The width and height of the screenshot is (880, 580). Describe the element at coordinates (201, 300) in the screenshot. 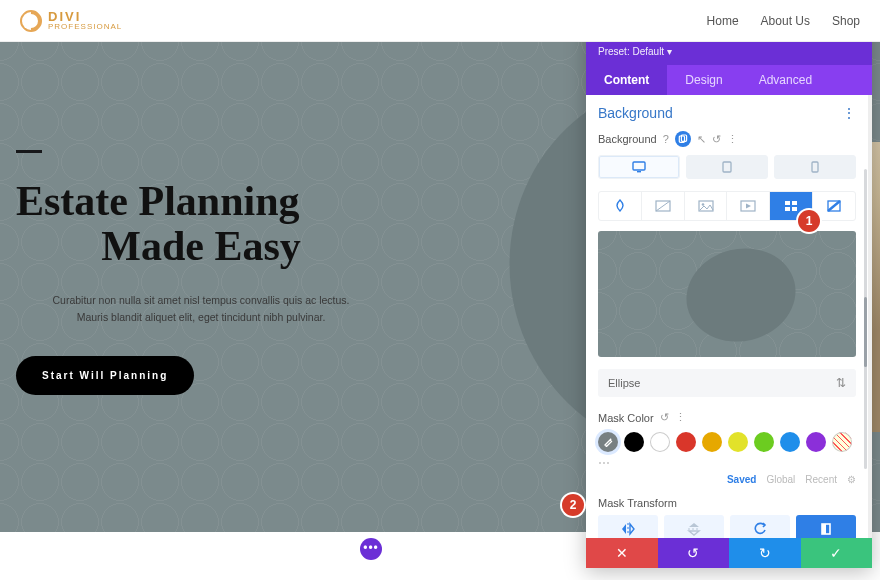

I see `hero-desc-line1: Curabitur non nulla sit amet nisl tempus…` at that location.